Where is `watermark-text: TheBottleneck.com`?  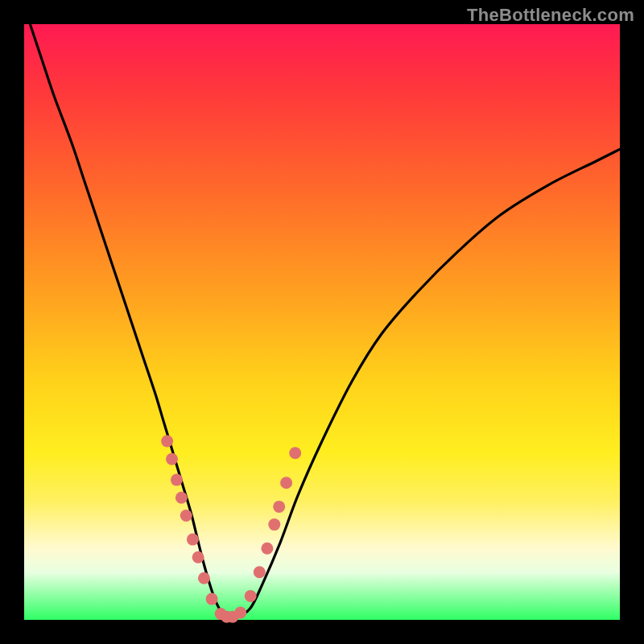 watermark-text: TheBottleneck.com is located at coordinates (551, 15).